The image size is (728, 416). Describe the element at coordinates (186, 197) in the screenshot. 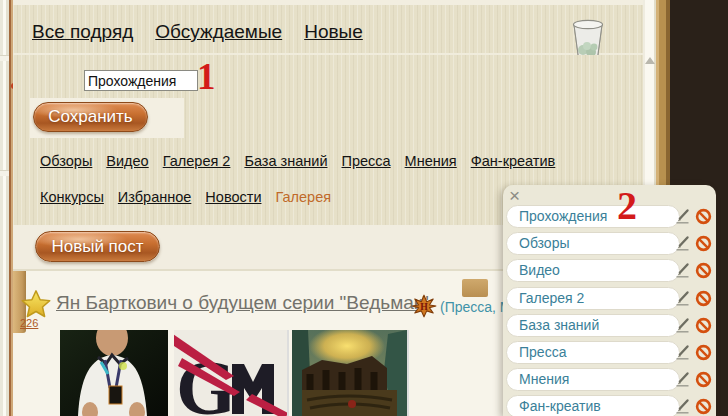

I see `category-tabs-row-2: Конкурсы Избранное Новости Галерея` at that location.